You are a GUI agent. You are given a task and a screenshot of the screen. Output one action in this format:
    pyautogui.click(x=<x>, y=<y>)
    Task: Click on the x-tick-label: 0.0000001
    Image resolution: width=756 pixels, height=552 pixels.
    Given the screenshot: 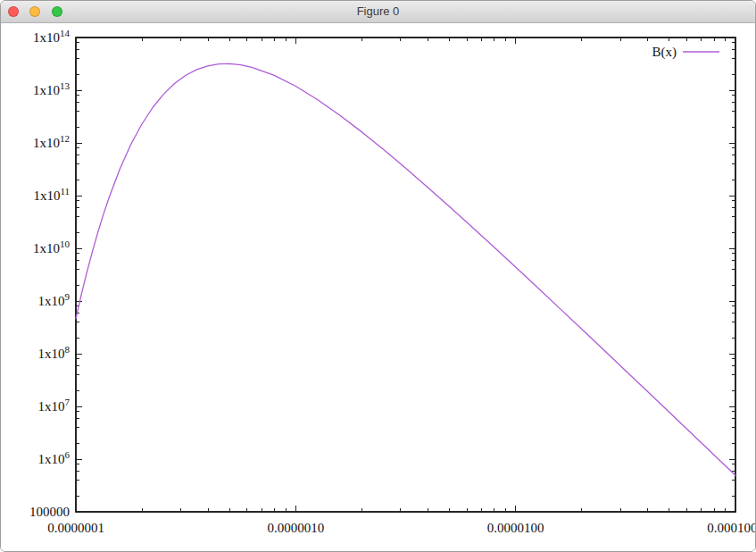 What is the action you would take?
    pyautogui.click(x=76, y=528)
    